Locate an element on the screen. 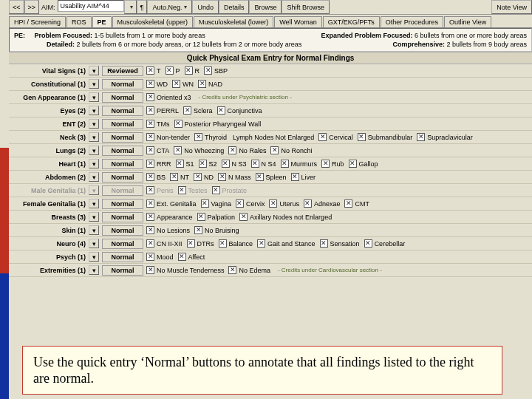 The width and height of the screenshot is (532, 399). tab-gxt-ekg-pfts: GXT/EKG/PFTs is located at coordinates (352, 22).